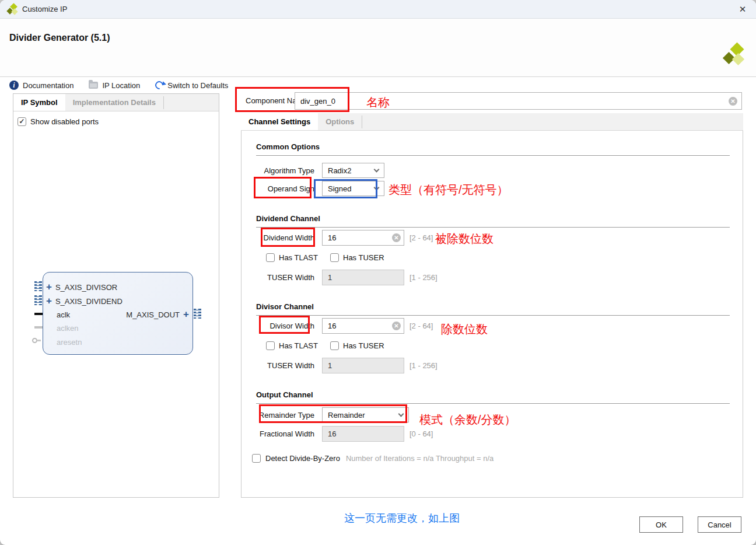  What do you see at coordinates (362, 258) in the screenshot?
I see `dividend-has-tuser: Has TUSER` at bounding box center [362, 258].